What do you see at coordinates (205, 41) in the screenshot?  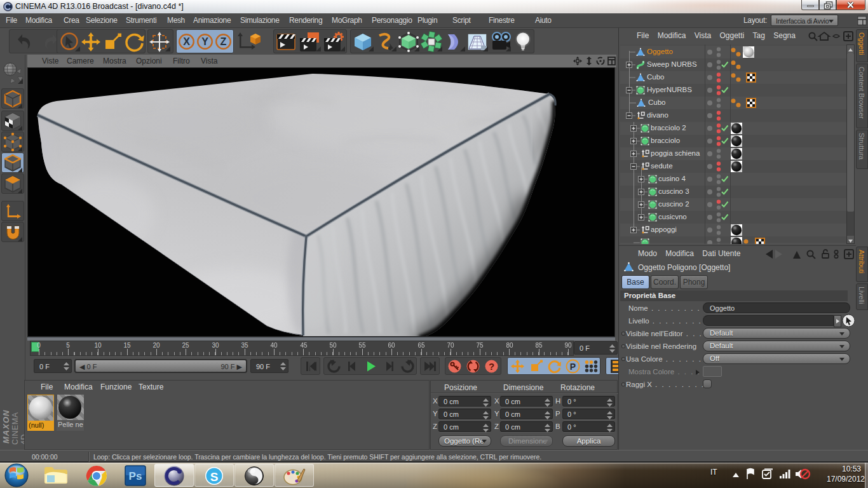 I see `svg-text: Y` at bounding box center [205, 41].